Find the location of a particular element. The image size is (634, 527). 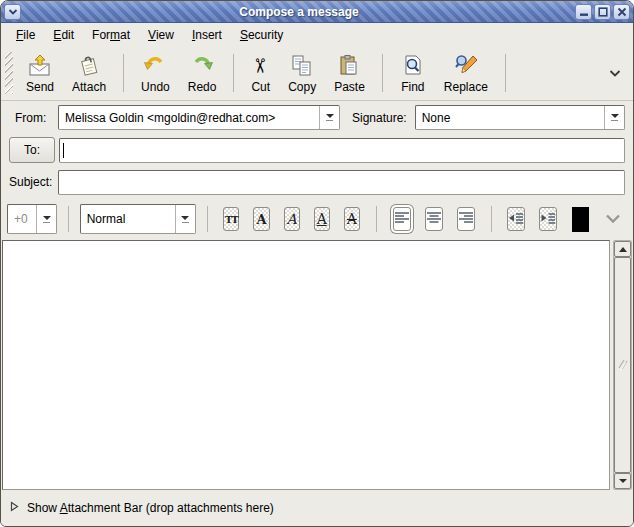

italic-label: A is located at coordinates (292, 219).